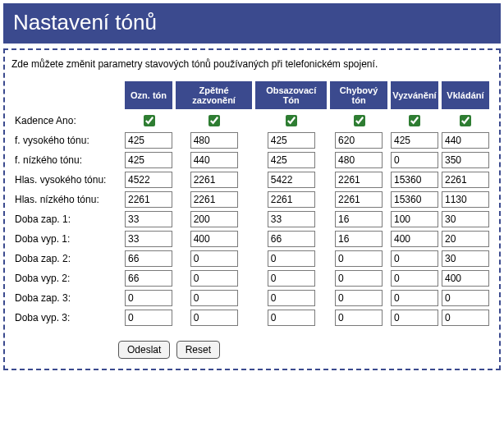 This screenshot has width=504, height=445. I want to click on column-header-obs: Obsazovací Tón, so click(291, 95).